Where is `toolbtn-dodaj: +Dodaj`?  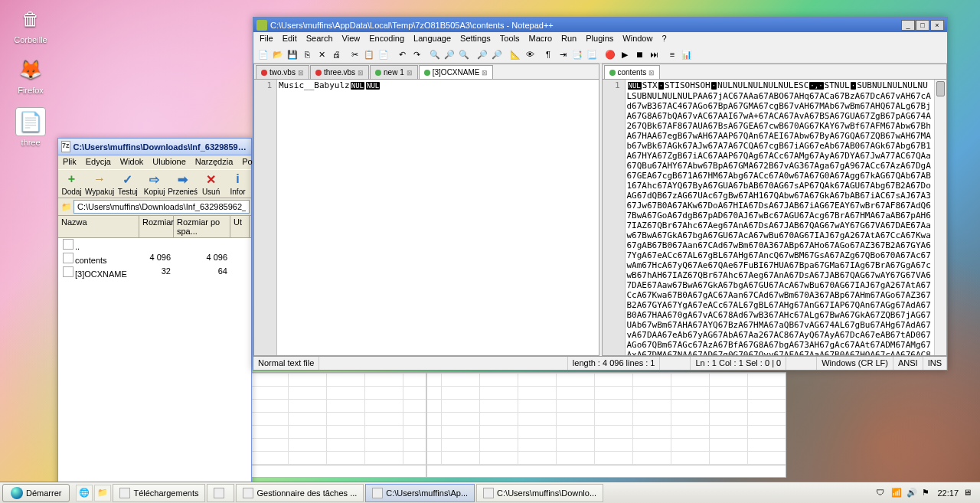 toolbtn-dodaj: +Dodaj is located at coordinates (72, 184).